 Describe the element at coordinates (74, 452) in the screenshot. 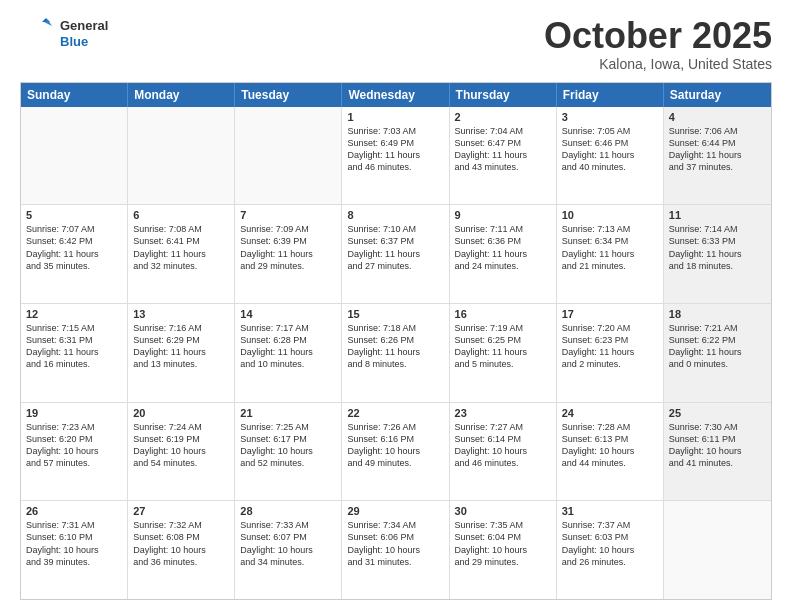

I see `calendar-cell: 19Sunrise: 7:23 AM Sunset: 6:20 PM Dayli…` at that location.